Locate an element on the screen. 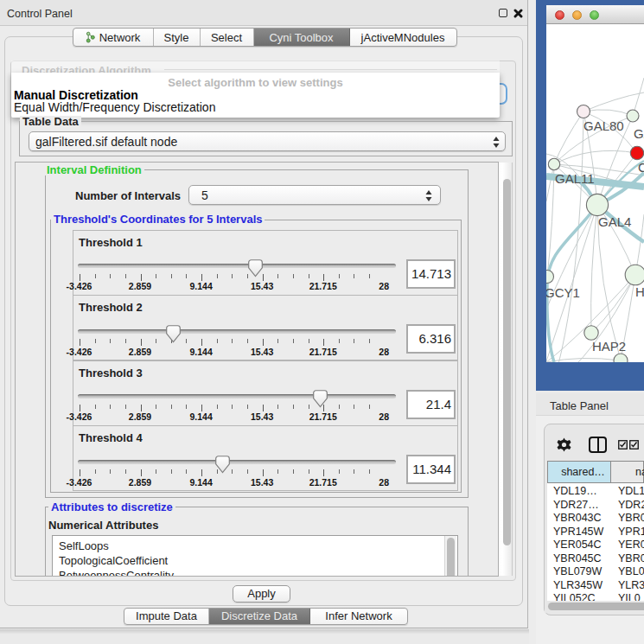 The width and height of the screenshot is (644, 644). svg-text: GCY1 is located at coordinates (564, 292).